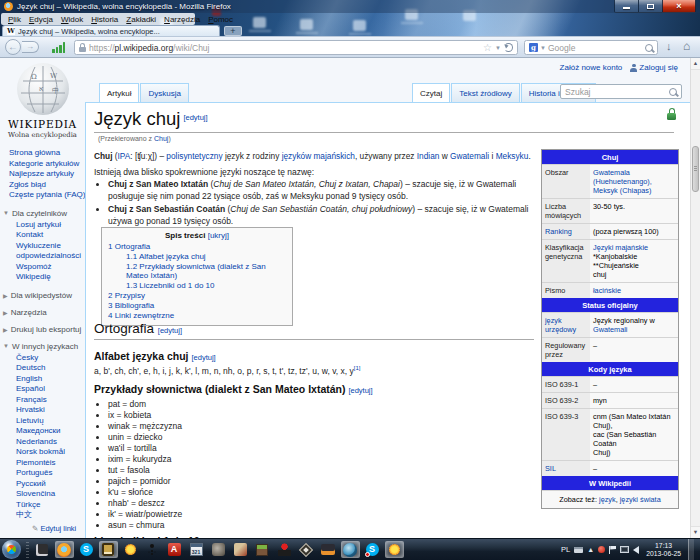 This screenshot has width=700, height=560. What do you see at coordinates (43, 89) in the screenshot?
I see `wikipedia-globe-logo: ΩWא中` at bounding box center [43, 89].